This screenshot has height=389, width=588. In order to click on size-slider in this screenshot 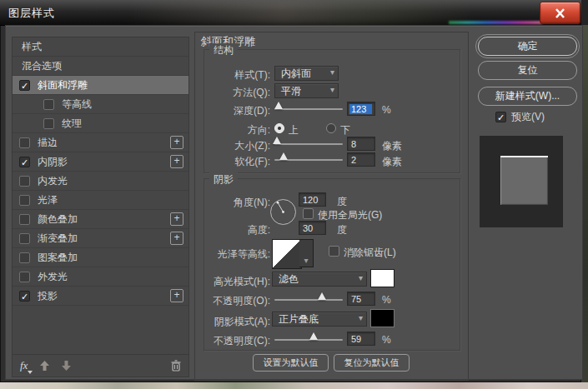, I will do `click(309, 144)`.